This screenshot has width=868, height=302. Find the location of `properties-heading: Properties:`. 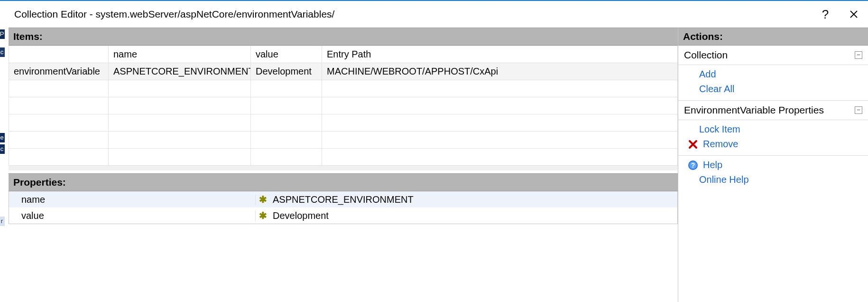

properties-heading: Properties: is located at coordinates (343, 182).